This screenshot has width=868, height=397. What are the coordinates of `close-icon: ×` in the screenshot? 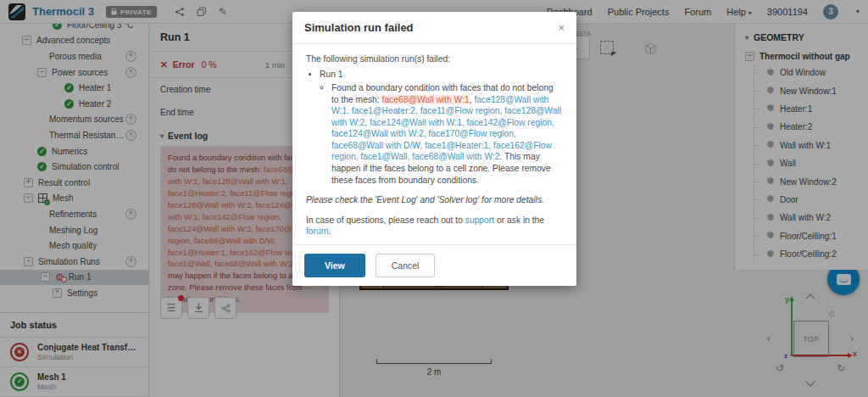 It's located at (561, 27).